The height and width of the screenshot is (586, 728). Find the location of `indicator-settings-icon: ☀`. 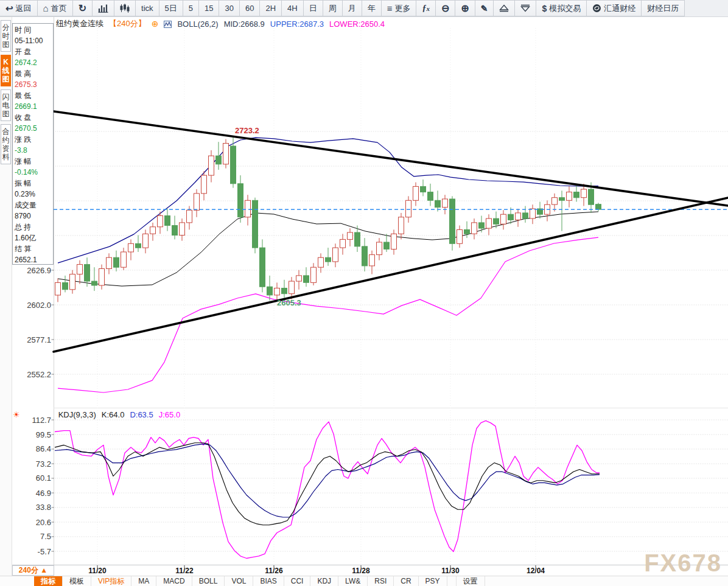

indicator-settings-icon: ☀ is located at coordinates (16, 415).